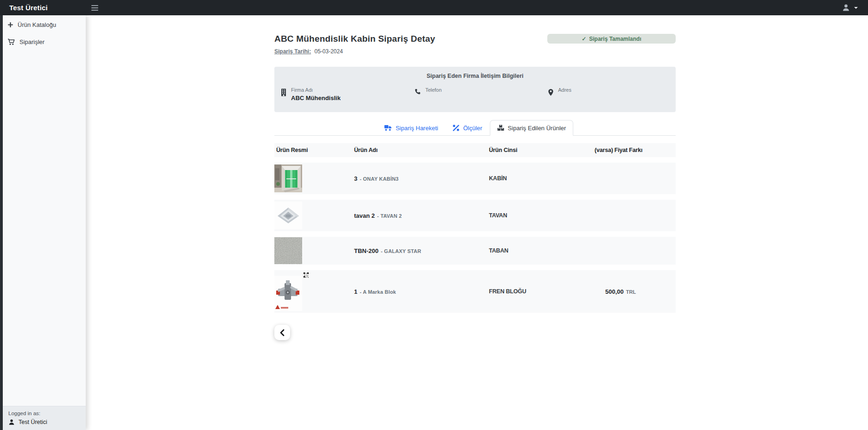  What do you see at coordinates (609, 95) in the screenshot?
I see `contact-field-adres: Adres` at bounding box center [609, 95].